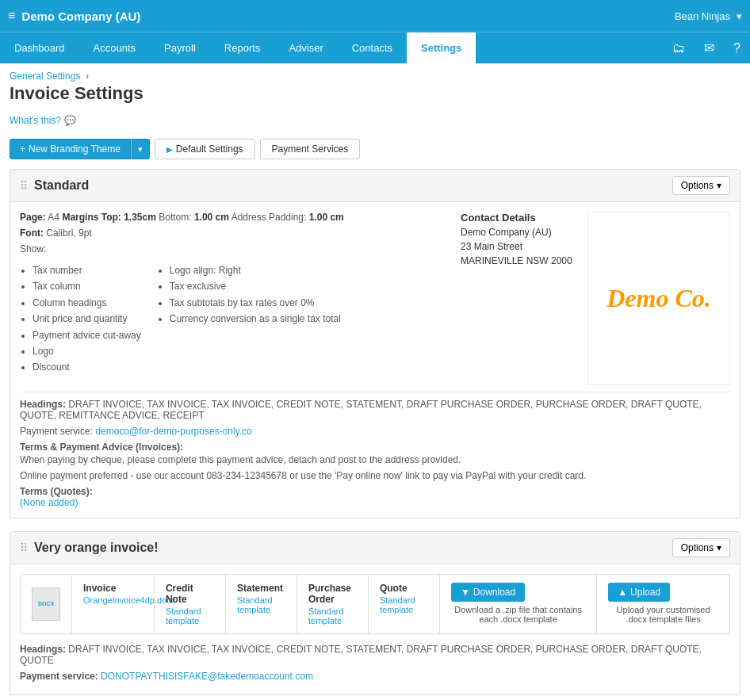 This screenshot has height=700, width=750. I want to click on upload-label: Upload, so click(645, 592).